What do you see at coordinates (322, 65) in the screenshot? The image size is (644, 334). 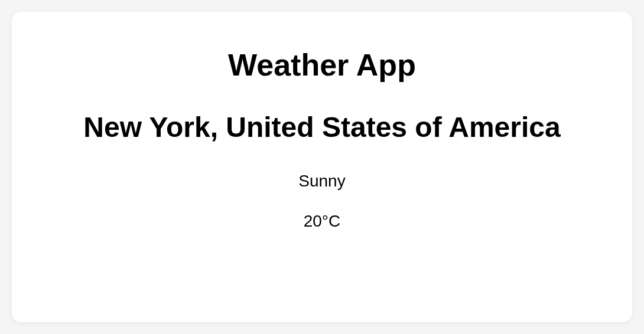 I see `app-title: Weather App` at bounding box center [322, 65].